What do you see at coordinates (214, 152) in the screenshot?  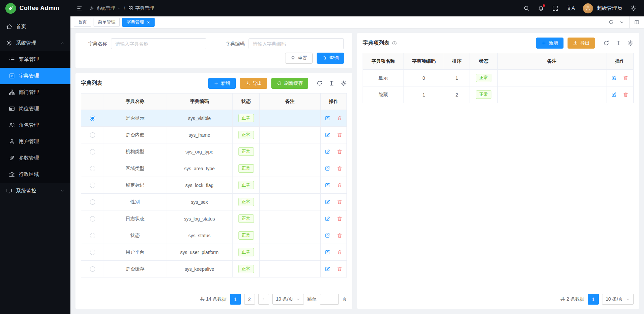 I see `dict-table-row: 机构类型 sys_org_type 正常` at bounding box center [214, 152].